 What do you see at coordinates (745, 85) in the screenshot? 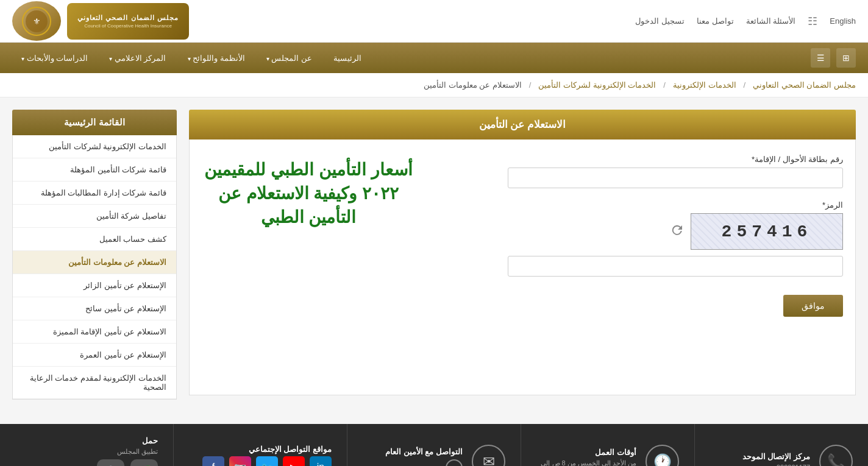
I see `breadcrumb-sep-1: /` at bounding box center [745, 85].